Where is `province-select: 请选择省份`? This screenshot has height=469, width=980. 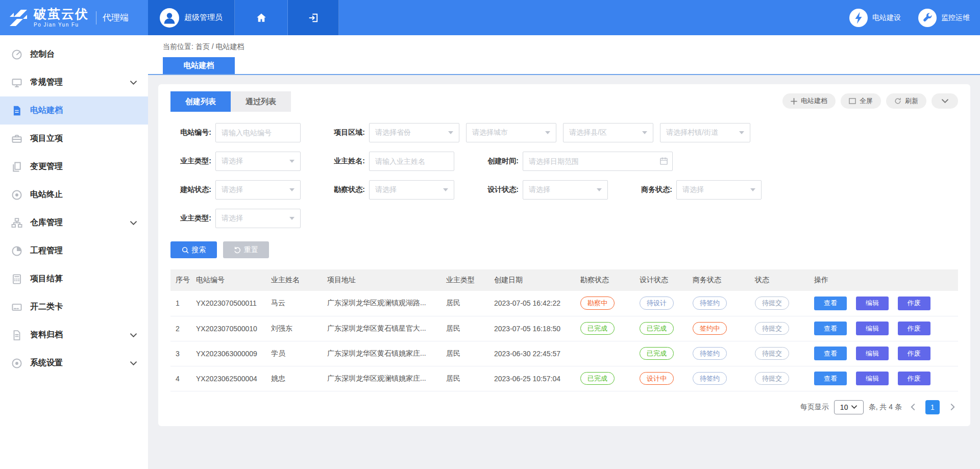 province-select: 请选择省份 is located at coordinates (414, 133).